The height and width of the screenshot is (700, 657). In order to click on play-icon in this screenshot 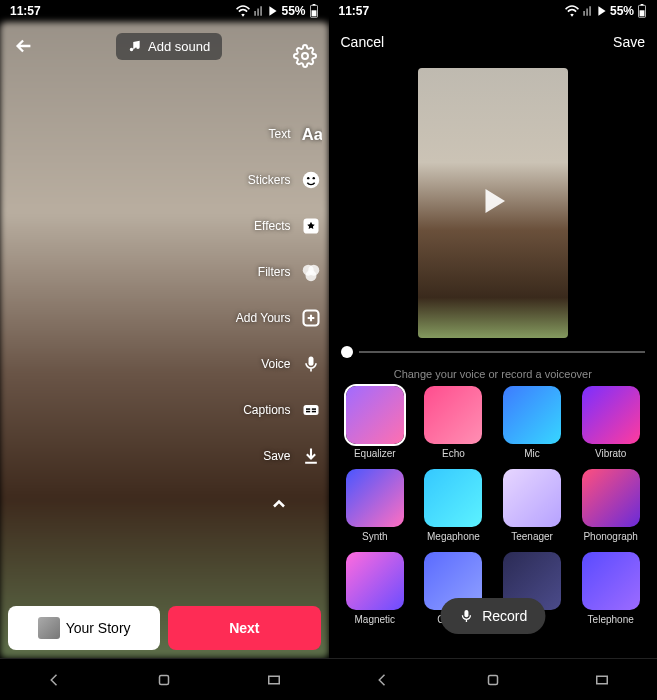, I will do `click(493, 203)`.